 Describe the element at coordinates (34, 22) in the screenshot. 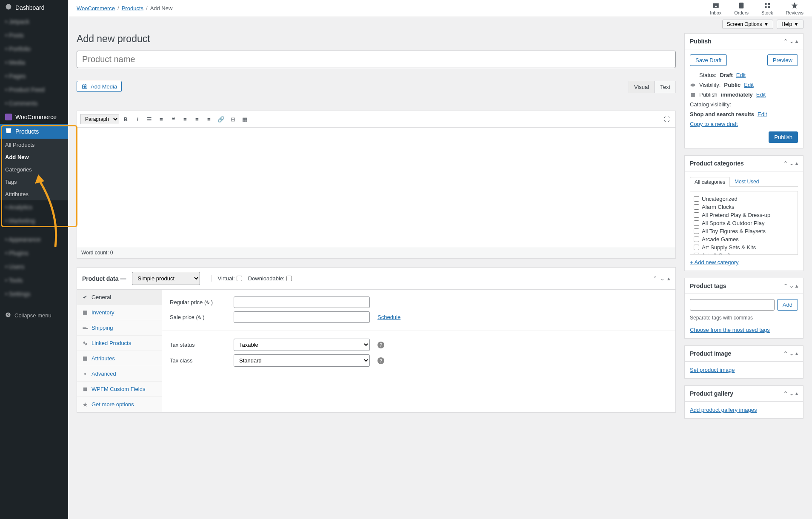

I see `sidebar-item-blurred: • Jetpack` at that location.